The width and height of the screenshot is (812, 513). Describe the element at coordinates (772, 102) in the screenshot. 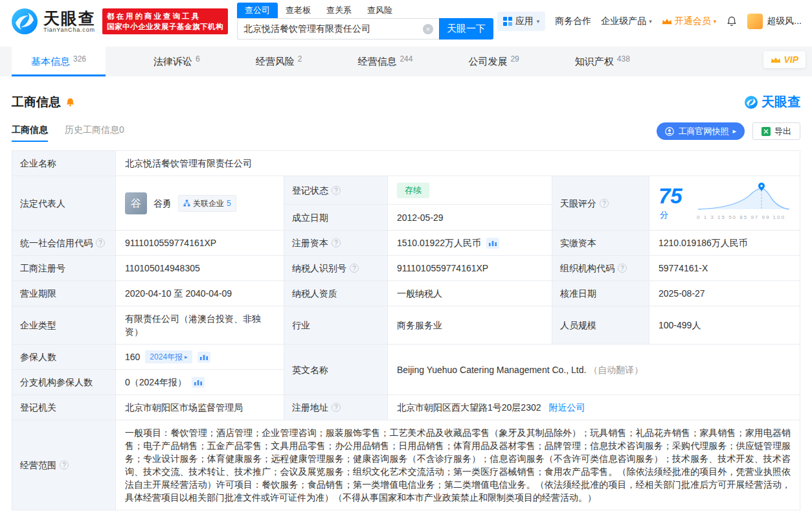

I see `watermark-logo: 天眼查` at that location.